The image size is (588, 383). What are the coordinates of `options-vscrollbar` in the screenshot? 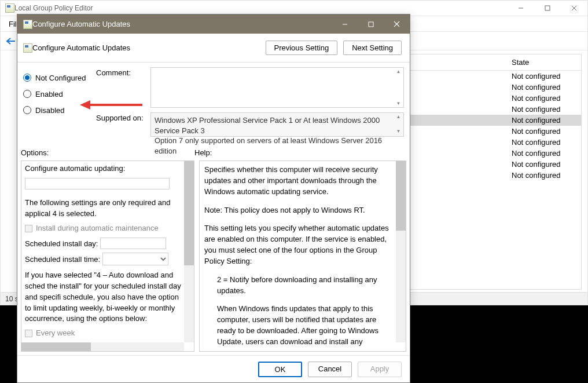 It's located at (189, 251).